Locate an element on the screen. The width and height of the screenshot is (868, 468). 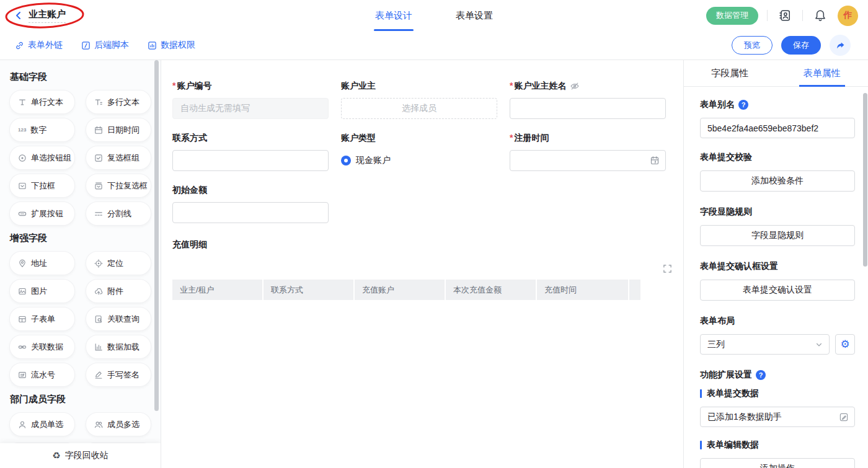
field-type-datetime: 日期时间 is located at coordinates (118, 130).